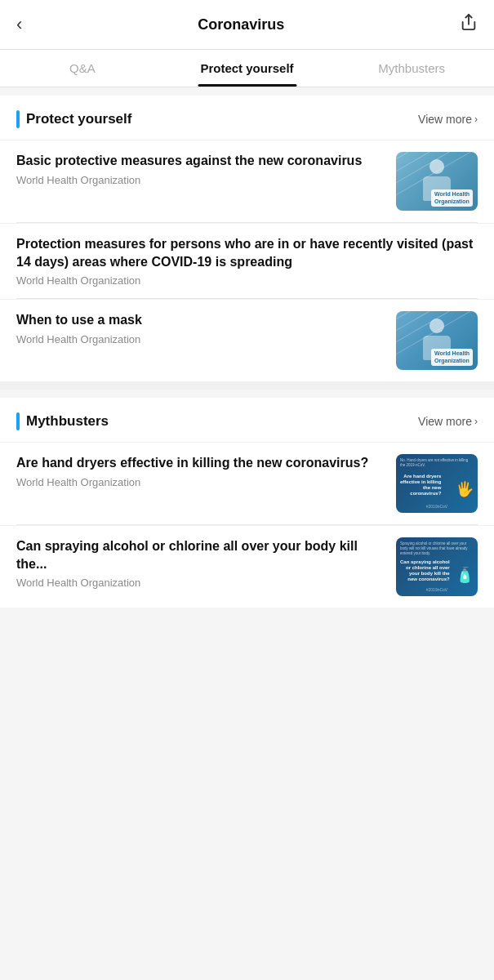  Describe the element at coordinates (67, 421) in the screenshot. I see `section-title-mythbusters: Mythbusters` at that location.